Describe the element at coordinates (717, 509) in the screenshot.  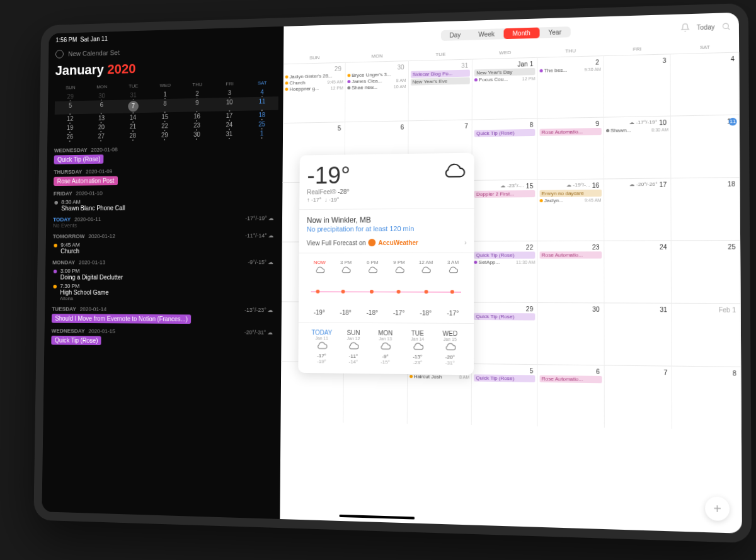
I see `add-button: +` at that location.